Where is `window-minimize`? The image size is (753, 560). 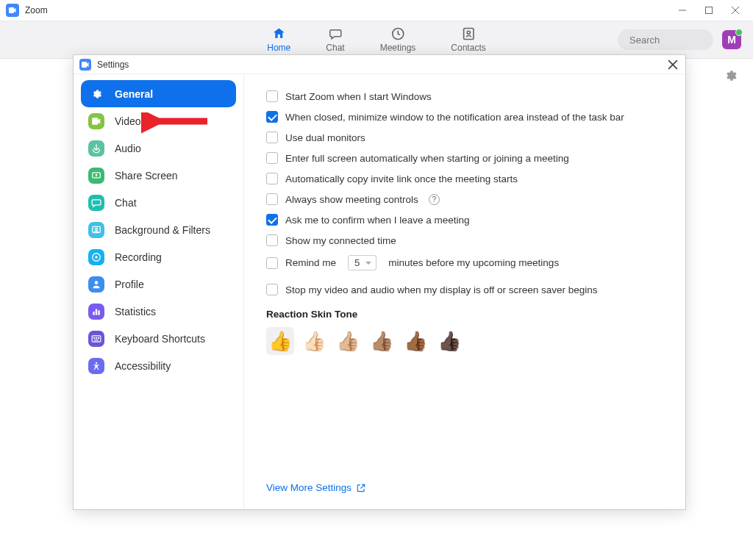 window-minimize is located at coordinates (682, 10).